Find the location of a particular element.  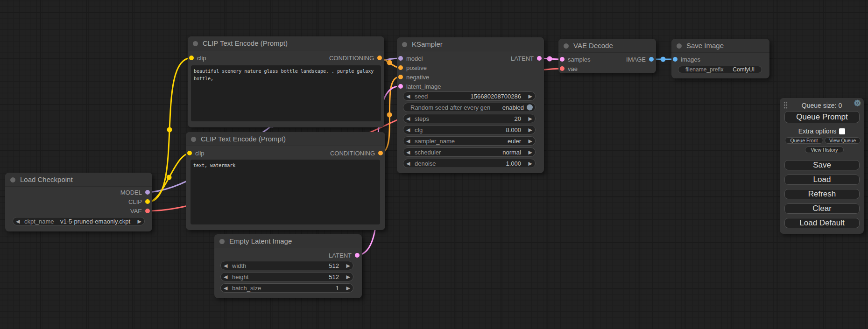

node-clip-text-encode-negative: CLIP Text Encode (Prompt) clip CONDITION… is located at coordinates (286, 181).